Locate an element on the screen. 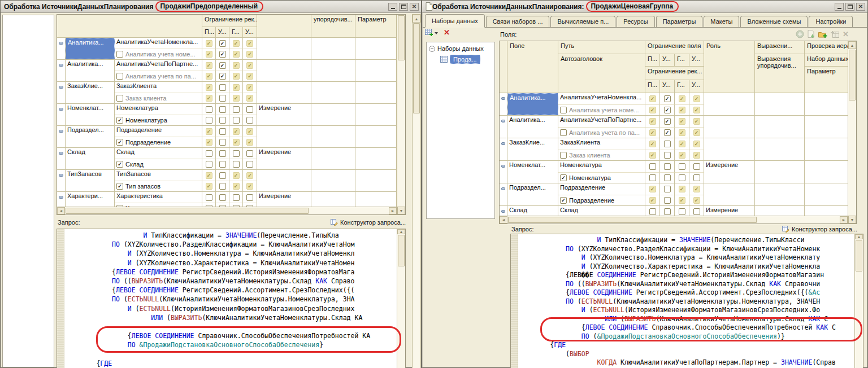 The image size is (868, 368). cell-path: ТипЗапасов is located at coordinates (158, 175).